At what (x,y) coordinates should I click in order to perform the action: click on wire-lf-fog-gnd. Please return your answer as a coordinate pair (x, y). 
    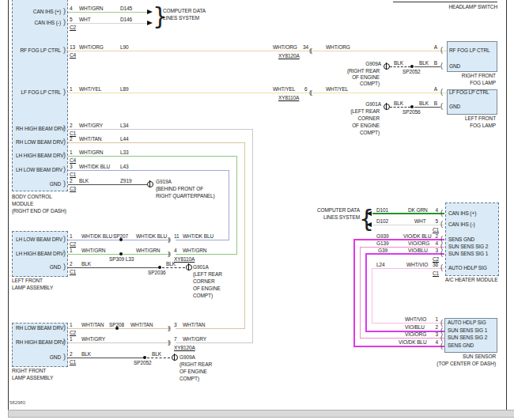
    Looking at the image, I should click on (427, 108).